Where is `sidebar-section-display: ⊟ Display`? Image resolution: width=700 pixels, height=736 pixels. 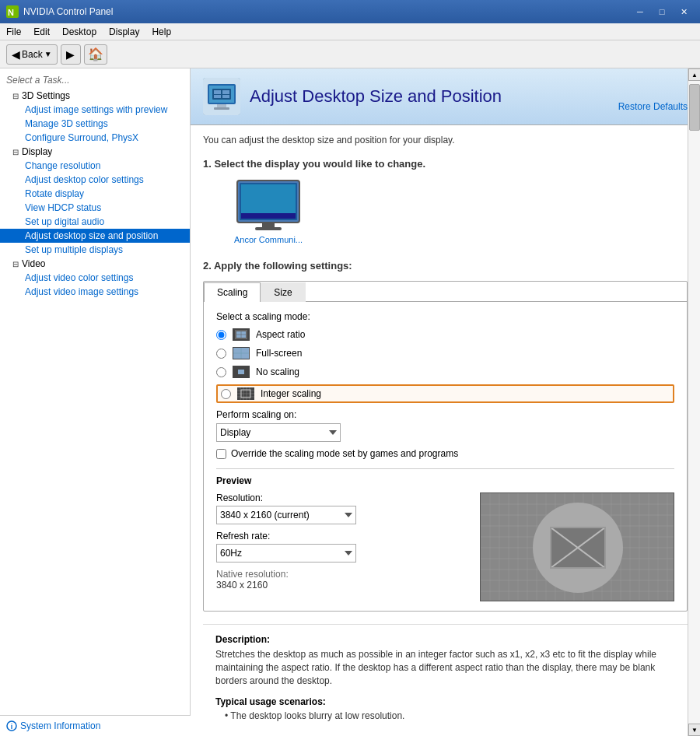
sidebar-section-display: ⊟ Display is located at coordinates (95, 152).